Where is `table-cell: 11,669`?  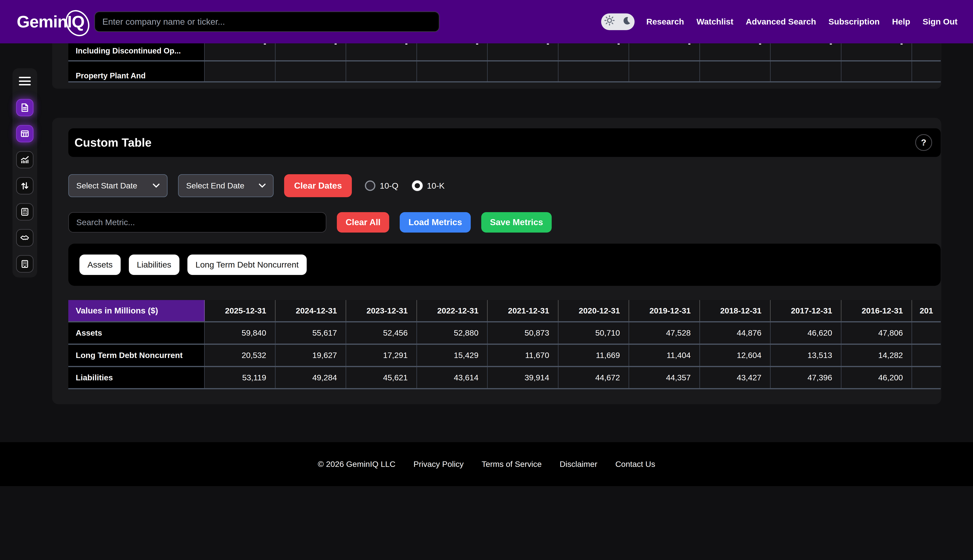 table-cell: 11,669 is located at coordinates (594, 355).